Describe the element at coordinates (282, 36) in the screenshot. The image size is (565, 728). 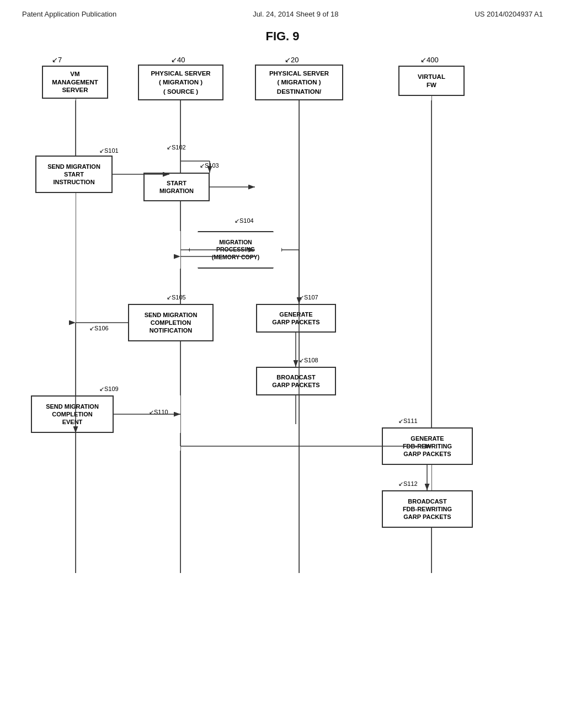
I see `figure-title: FIG. 9` at that location.